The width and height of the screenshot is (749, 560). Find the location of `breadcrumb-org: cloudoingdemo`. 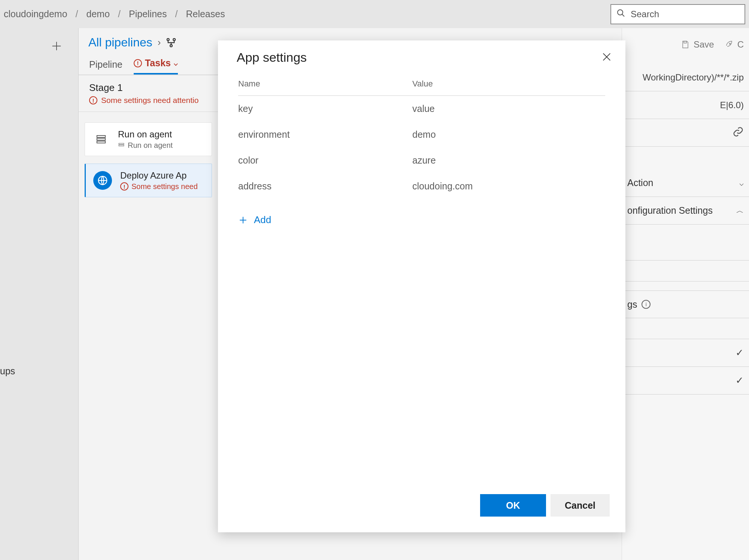

breadcrumb-org: cloudoingdemo is located at coordinates (36, 14).